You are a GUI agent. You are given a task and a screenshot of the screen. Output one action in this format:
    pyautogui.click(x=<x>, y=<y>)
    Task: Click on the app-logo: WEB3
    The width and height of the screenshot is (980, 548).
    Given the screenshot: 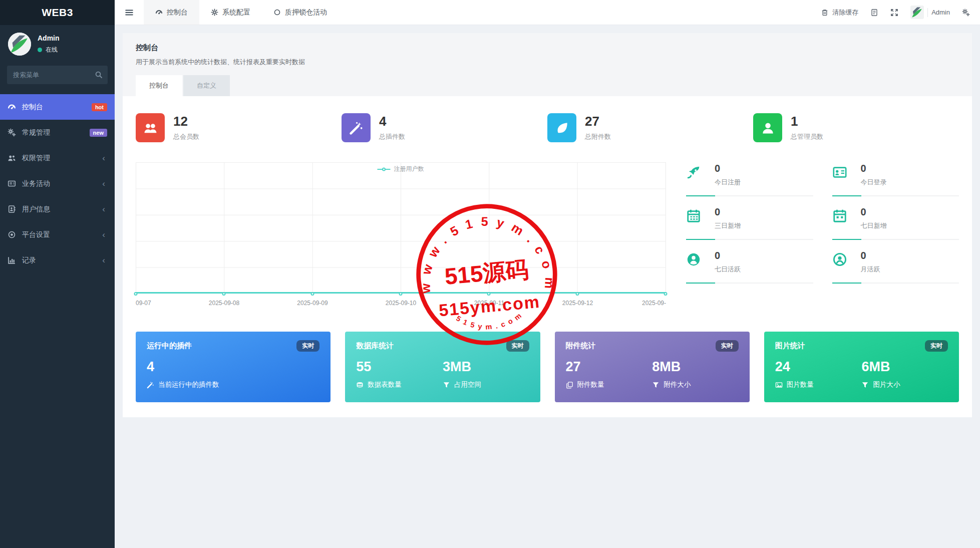 What is the action you would take?
    pyautogui.click(x=57, y=13)
    